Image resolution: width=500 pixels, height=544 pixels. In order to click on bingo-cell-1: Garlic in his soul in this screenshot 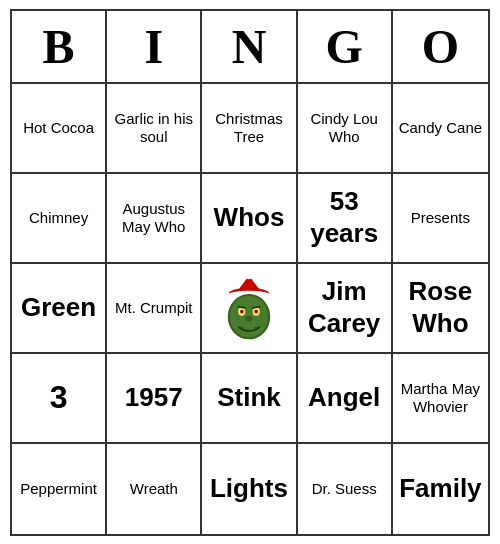, I will do `click(154, 129)`.